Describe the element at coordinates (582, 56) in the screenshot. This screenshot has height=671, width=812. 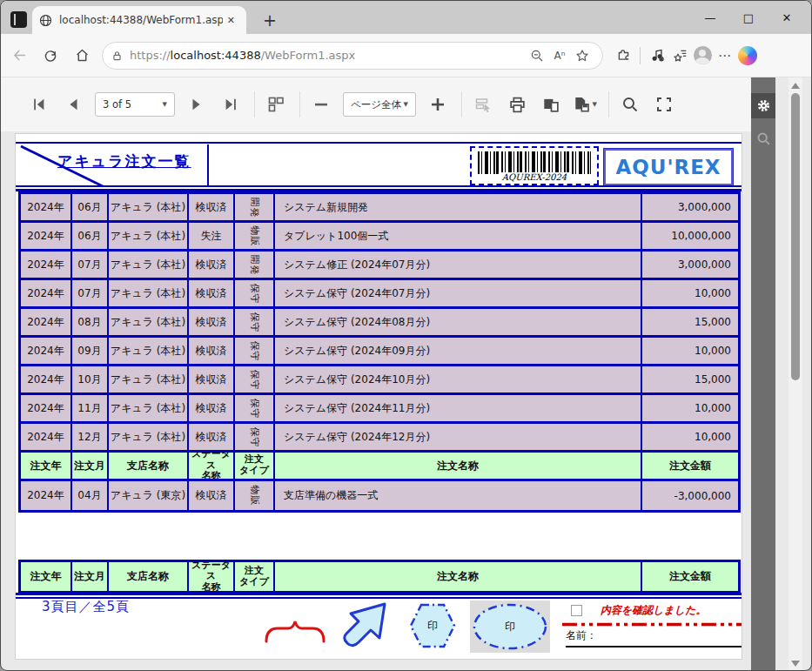
I see `favorite-star-button` at that location.